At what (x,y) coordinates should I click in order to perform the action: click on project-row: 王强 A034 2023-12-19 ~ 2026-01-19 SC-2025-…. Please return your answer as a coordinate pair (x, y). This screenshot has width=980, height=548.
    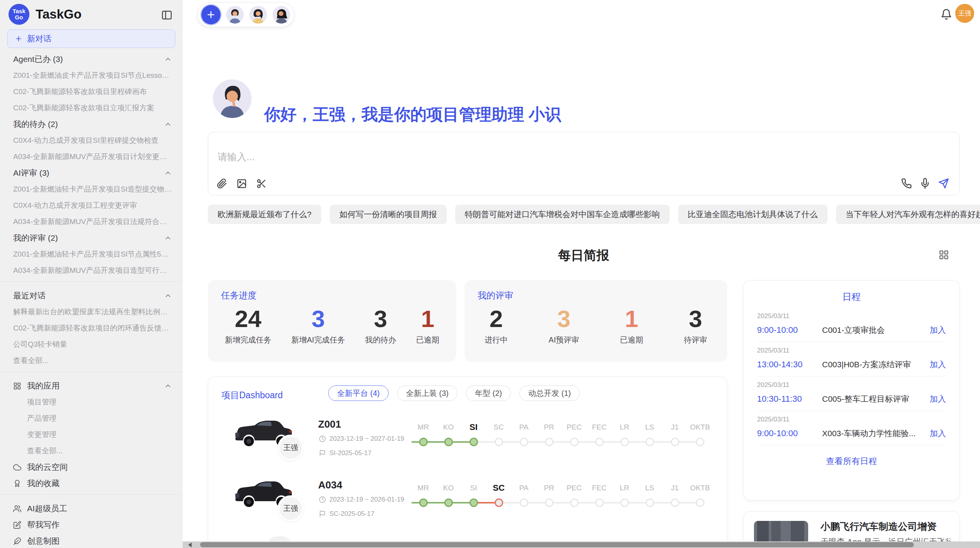
    Looking at the image, I should click on (468, 505).